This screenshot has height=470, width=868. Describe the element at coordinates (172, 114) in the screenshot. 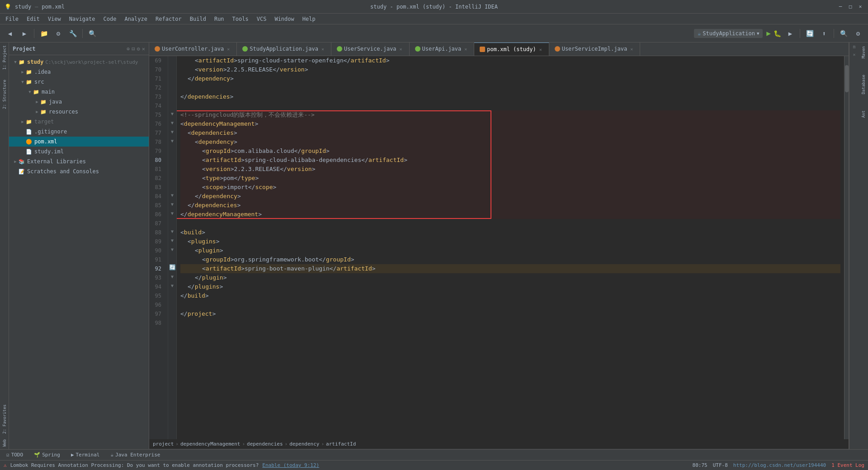

I see `fold-icon-75: ▼` at that location.